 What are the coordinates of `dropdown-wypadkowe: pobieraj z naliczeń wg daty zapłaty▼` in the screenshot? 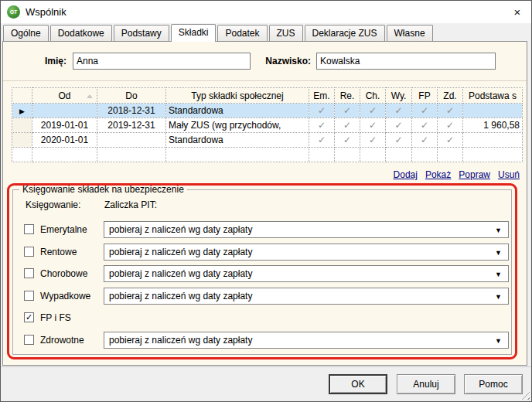 It's located at (306, 296).